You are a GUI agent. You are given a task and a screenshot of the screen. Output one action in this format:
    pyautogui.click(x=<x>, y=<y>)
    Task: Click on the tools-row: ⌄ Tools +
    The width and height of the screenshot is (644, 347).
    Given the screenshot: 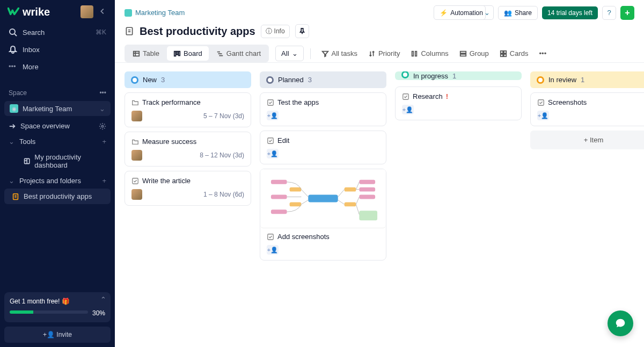 What is the action you would take?
    pyautogui.click(x=57, y=142)
    